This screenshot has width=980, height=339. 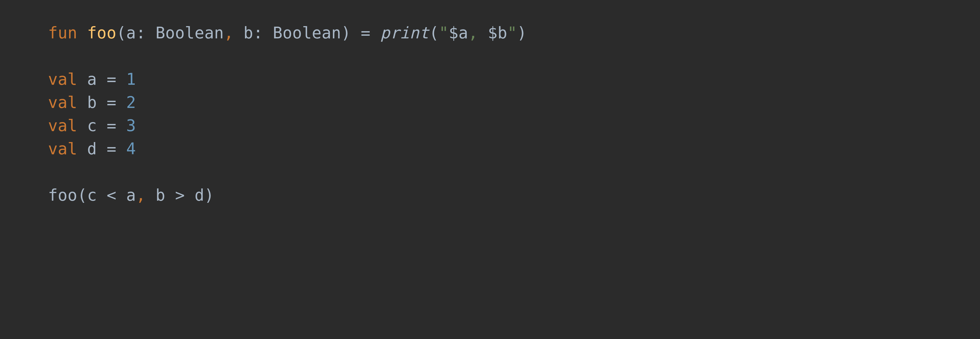 What do you see at coordinates (131, 149) in the screenshot?
I see `number-literal: 4` at bounding box center [131, 149].